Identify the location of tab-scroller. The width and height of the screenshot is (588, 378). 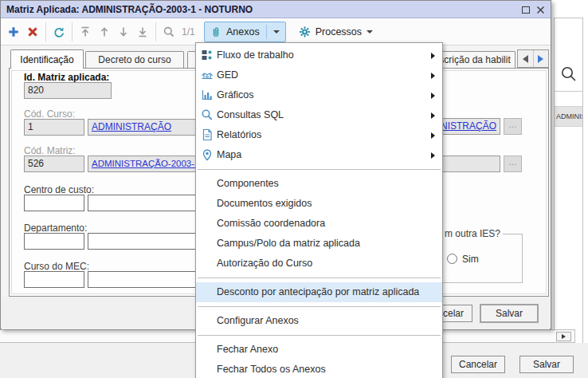
(533, 59).